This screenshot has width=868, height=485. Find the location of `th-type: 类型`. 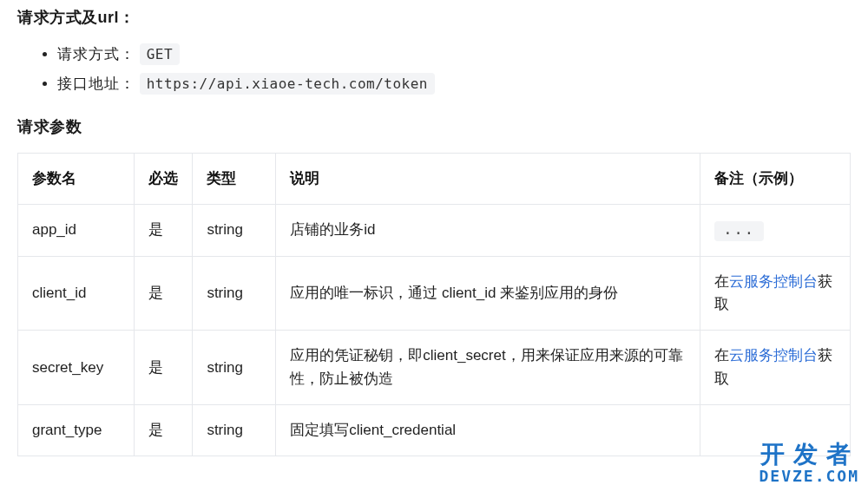

th-type: 类型 is located at coordinates (234, 179).